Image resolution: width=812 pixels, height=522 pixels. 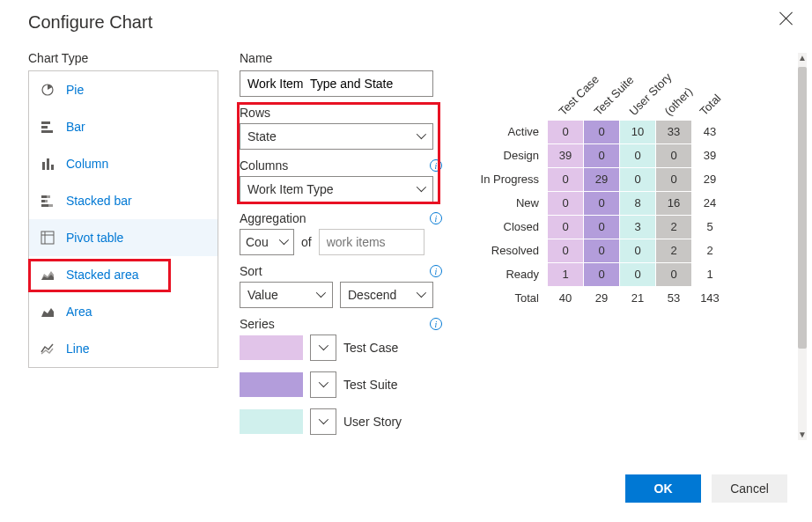 I want to click on pivot-cell: 43, so click(x=710, y=132).